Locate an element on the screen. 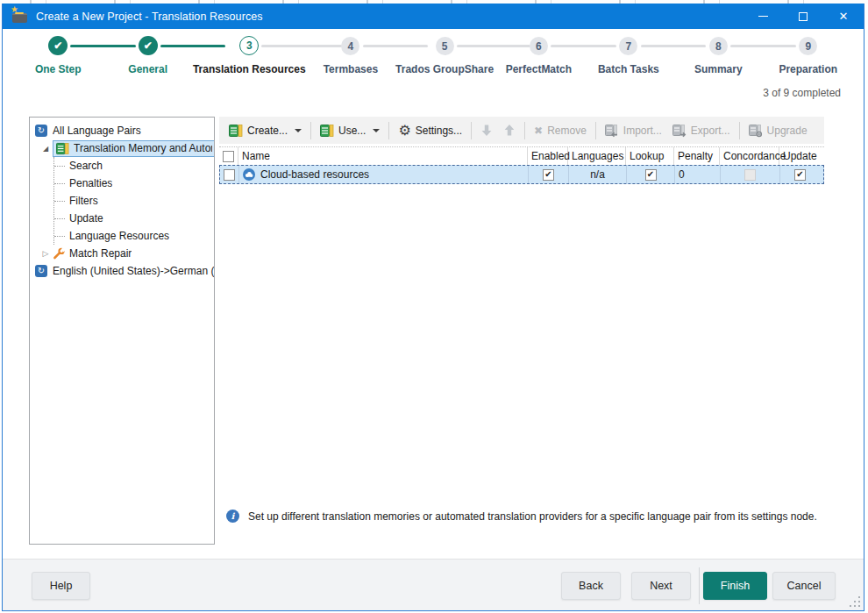  concordance-checkbox is located at coordinates (751, 175).